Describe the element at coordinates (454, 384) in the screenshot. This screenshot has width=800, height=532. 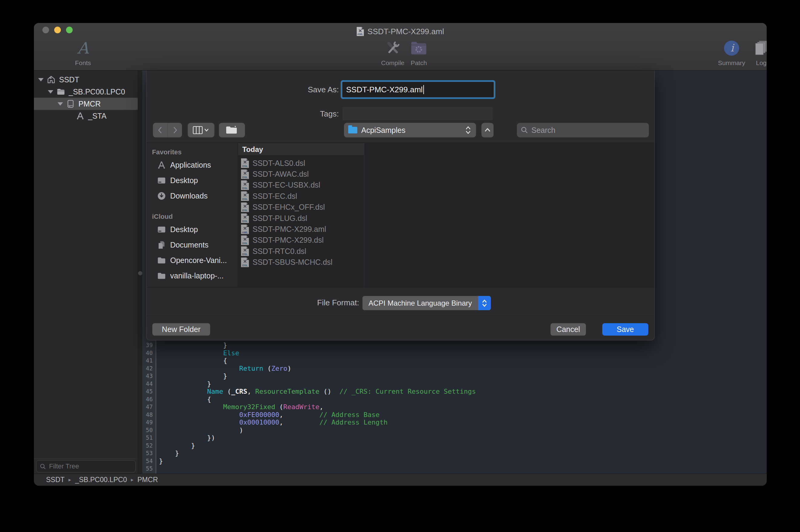
I see `code-line: 44 }` at that location.